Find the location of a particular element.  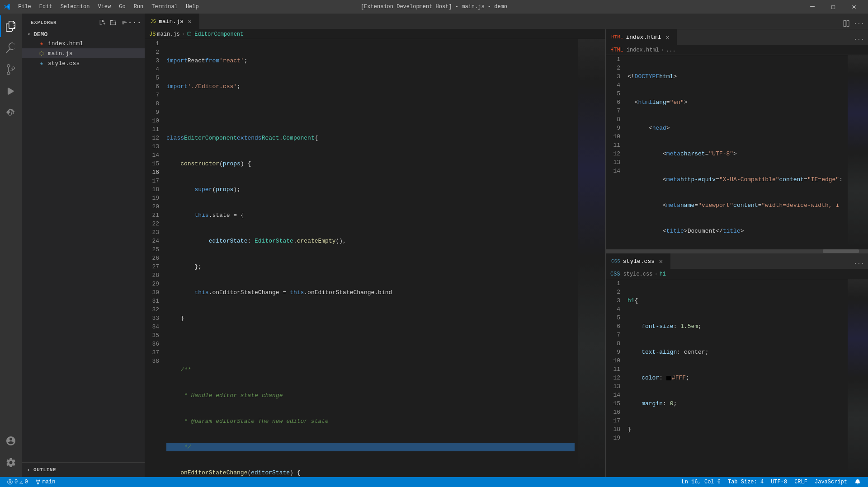

pane-more-actions-top: ··· is located at coordinates (859, 39).